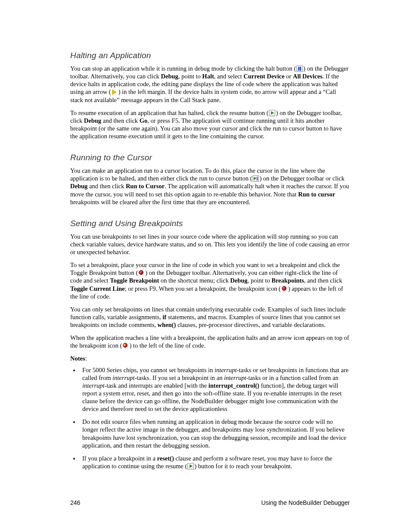  Describe the element at coordinates (210, 186) in the screenshot. I see `para-running-1: You can make an application run to a cur…` at that location.